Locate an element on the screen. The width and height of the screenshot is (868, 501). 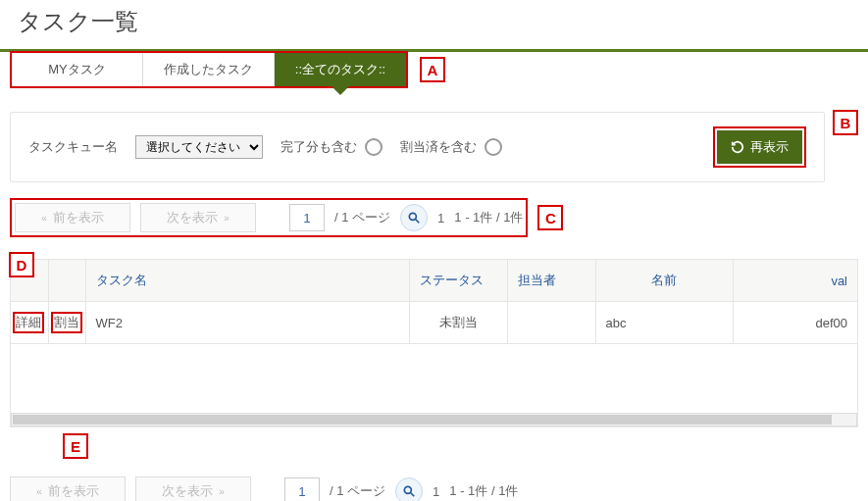
next-label: 次を表示 is located at coordinates (192, 218).